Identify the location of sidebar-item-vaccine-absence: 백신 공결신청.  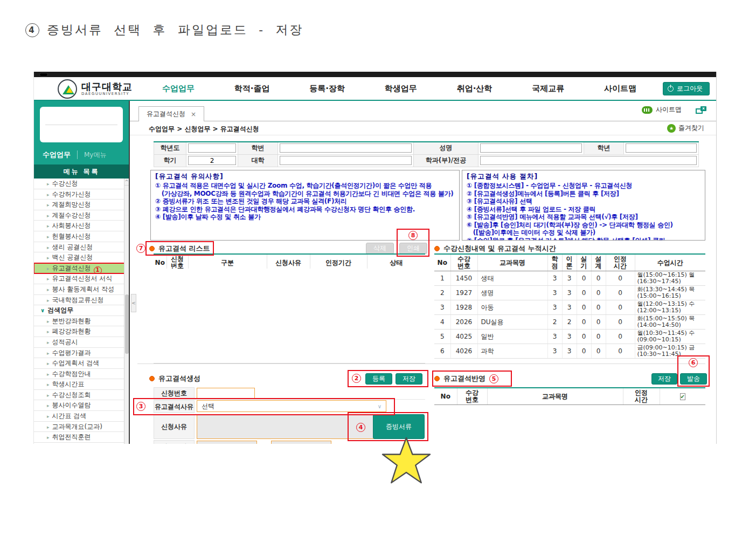
(81, 258).